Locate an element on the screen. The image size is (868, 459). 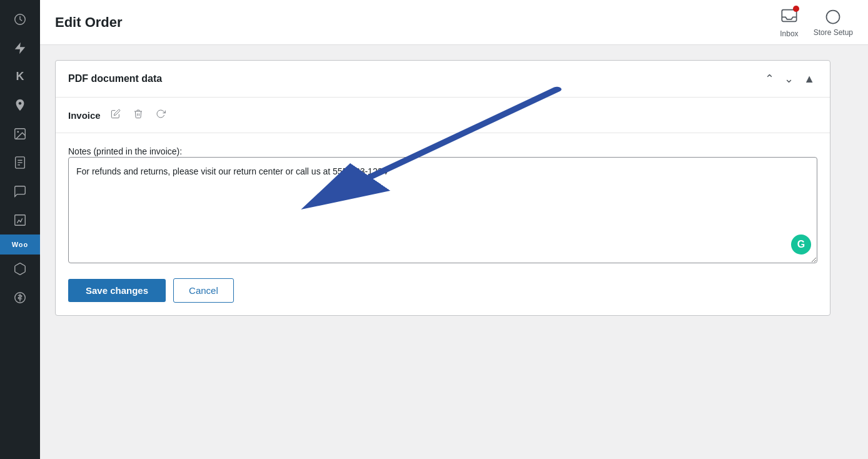
refresh-icon is located at coordinates (161, 114).